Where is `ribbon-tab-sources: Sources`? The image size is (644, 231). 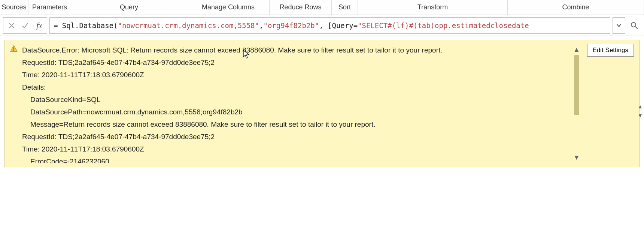 ribbon-tab-sources: Sources is located at coordinates (14, 8).